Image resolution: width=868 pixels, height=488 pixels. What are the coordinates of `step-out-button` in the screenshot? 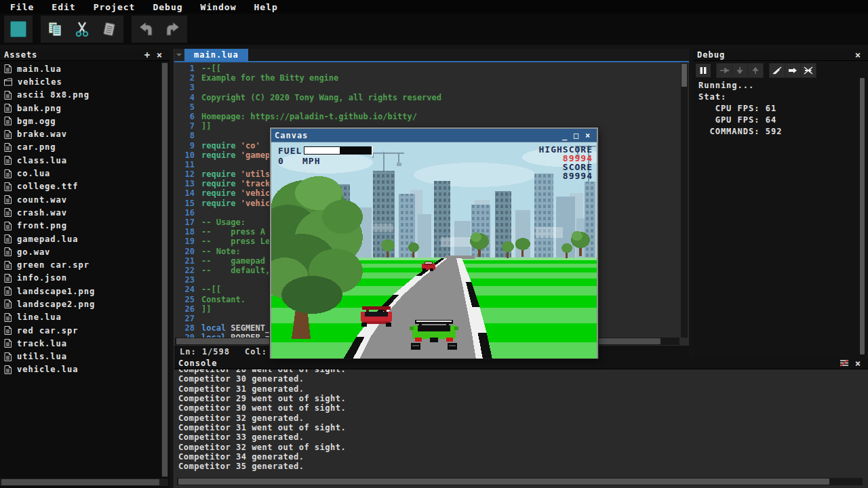 It's located at (755, 70).